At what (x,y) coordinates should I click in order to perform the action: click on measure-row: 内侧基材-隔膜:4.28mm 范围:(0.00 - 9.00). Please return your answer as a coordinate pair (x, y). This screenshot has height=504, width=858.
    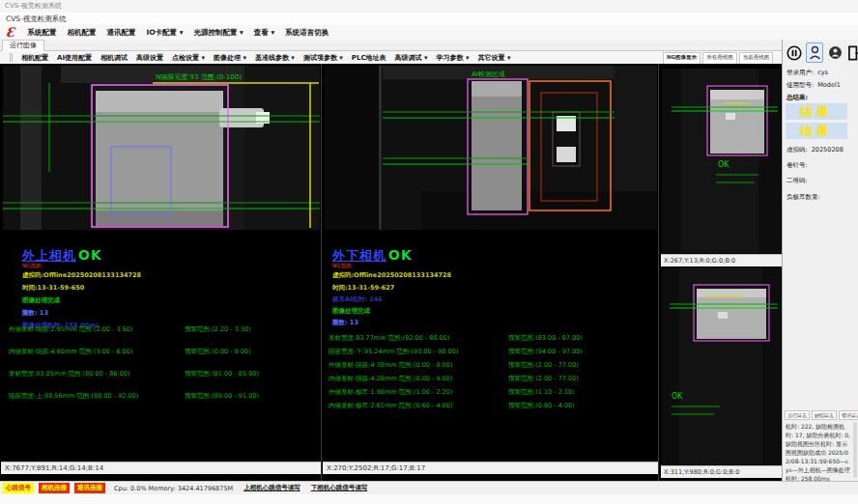
    Looking at the image, I should click on (390, 378).